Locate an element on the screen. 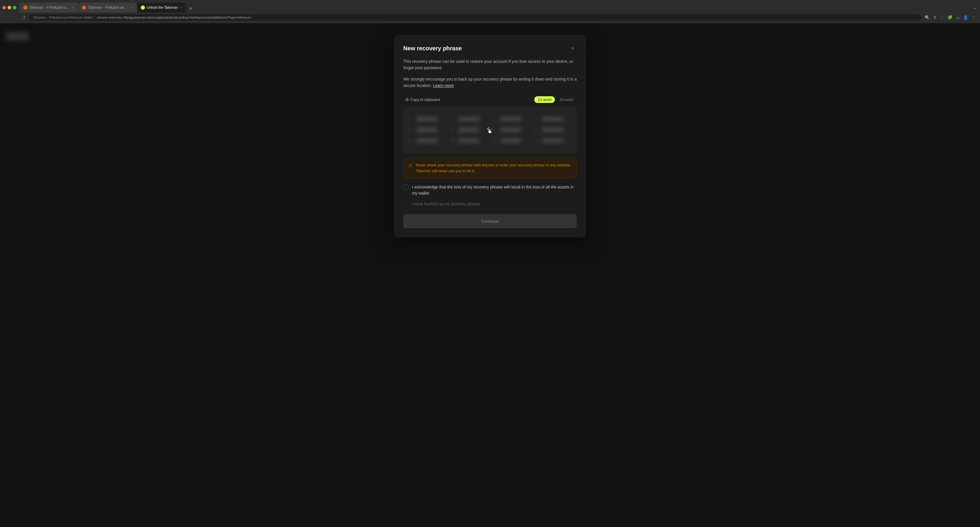 The image size is (980, 527). phrase-word-11: 11 •••••• is located at coordinates (511, 141).